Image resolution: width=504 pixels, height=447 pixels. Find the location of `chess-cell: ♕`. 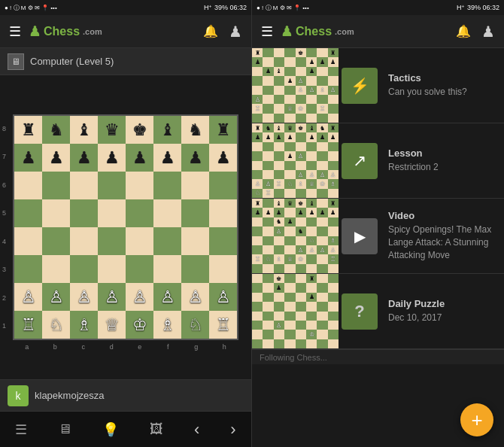

chess-cell: ♕ is located at coordinates (111, 325).